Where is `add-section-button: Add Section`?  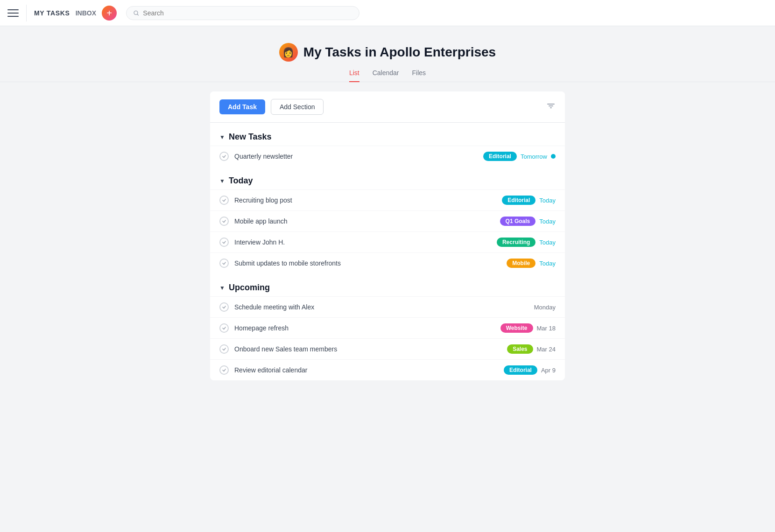
add-section-button: Add Section is located at coordinates (297, 107).